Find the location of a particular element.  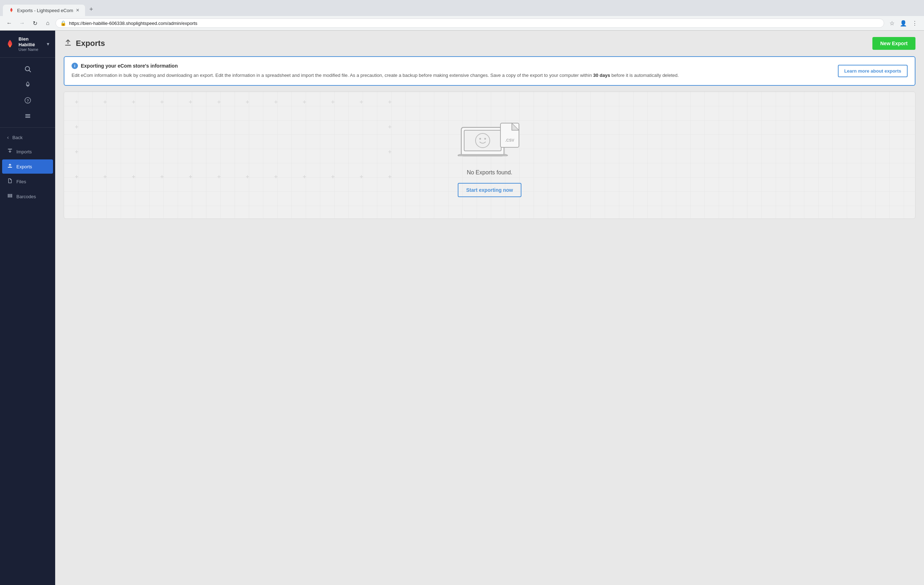

back-chevron-icon: ‹ is located at coordinates (8, 137).